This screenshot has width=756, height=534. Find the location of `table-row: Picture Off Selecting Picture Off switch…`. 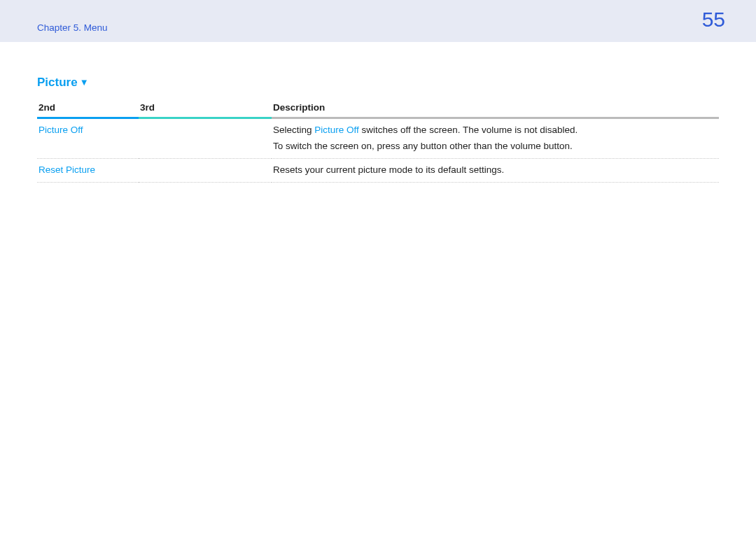

table-row: Picture Off Selecting Picture Off switch… is located at coordinates (378, 129).